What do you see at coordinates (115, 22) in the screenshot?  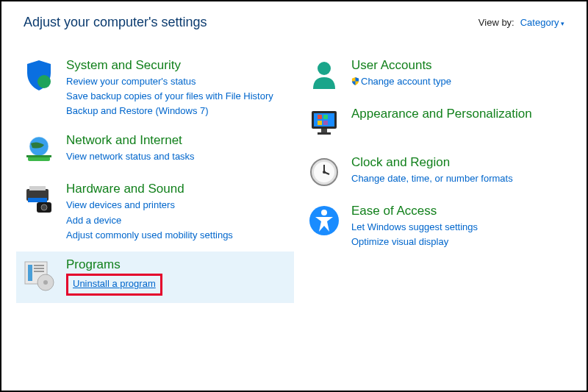 I see `page-title: Adjust your computer's settings` at bounding box center [115, 22].